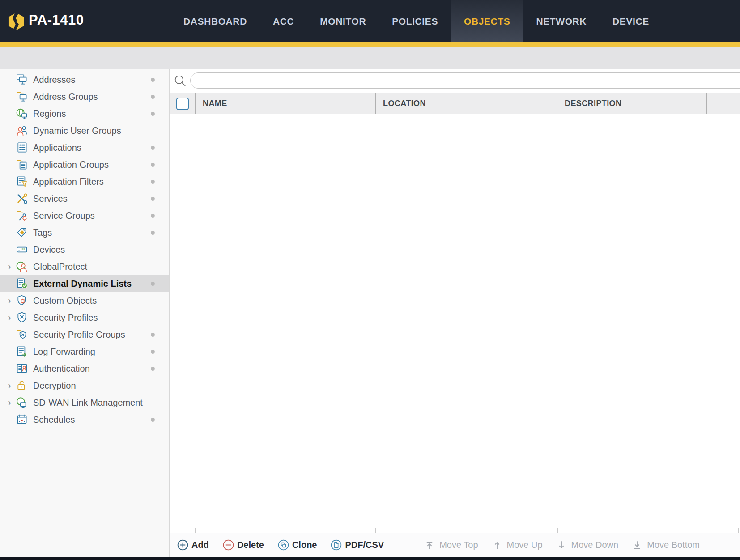 The height and width of the screenshot is (560, 740). What do you see at coordinates (65, 301) in the screenshot?
I see `sidebar-item-label: Custom Objects` at bounding box center [65, 301].